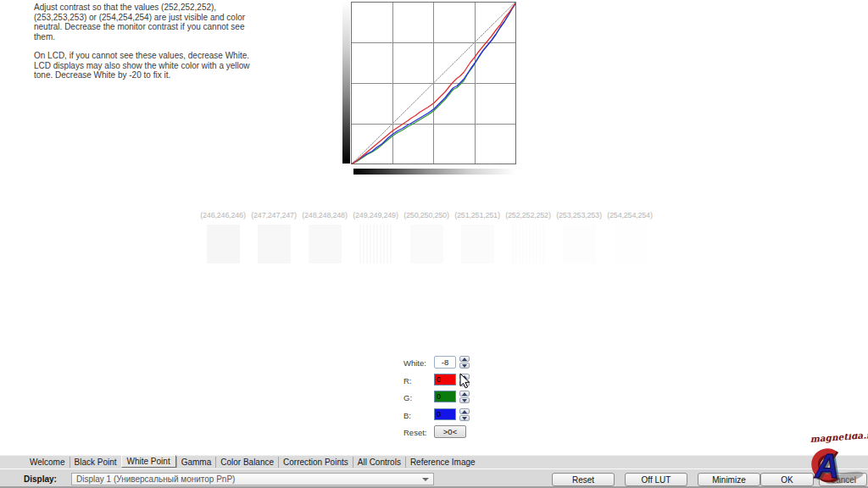  I want to click on reset-label: Reset:, so click(415, 432).